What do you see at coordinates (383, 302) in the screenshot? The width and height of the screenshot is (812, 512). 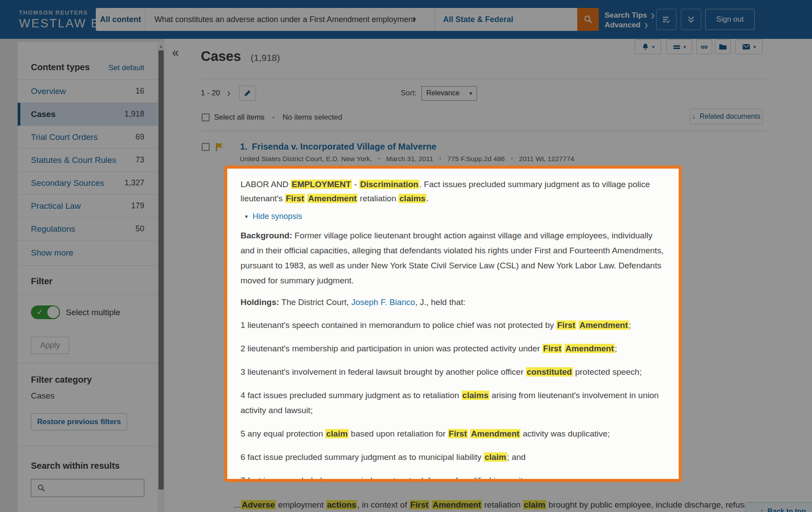 I see `judge-link: Joseph F. Bianco` at bounding box center [383, 302].